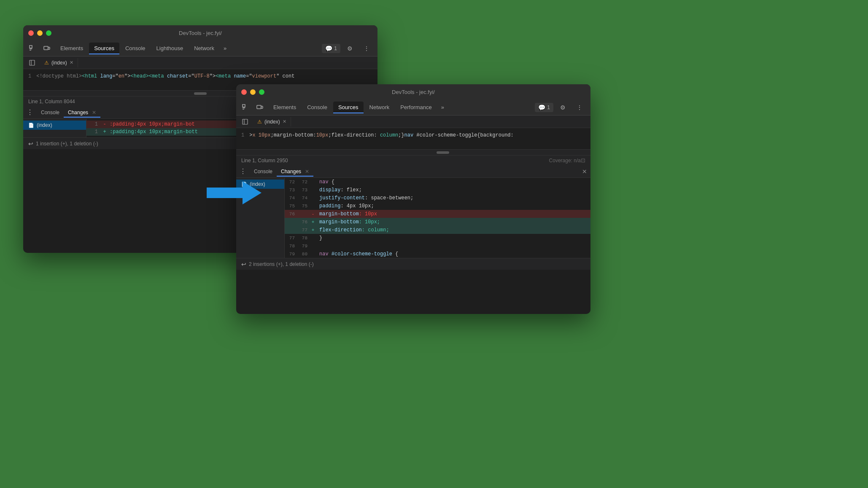 This screenshot has height=488, width=868. Describe the element at coordinates (72, 62) in the screenshot. I see `file-tab-close-back: ✕` at that location.